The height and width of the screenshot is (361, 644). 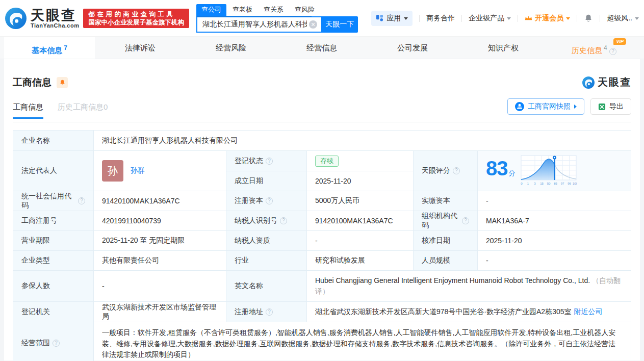 What do you see at coordinates (243, 10) in the screenshot?
I see `search-tab-boss: 查老板` at bounding box center [243, 10].